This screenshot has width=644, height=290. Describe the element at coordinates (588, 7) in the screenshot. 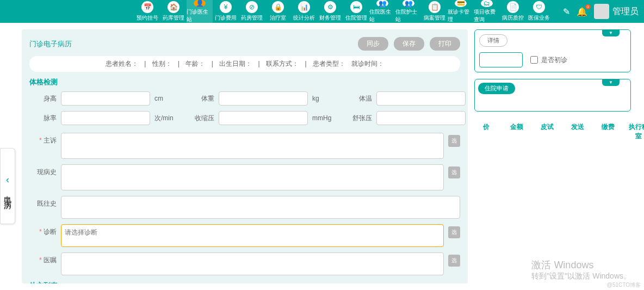

I see `notification-badge: 0` at that location.